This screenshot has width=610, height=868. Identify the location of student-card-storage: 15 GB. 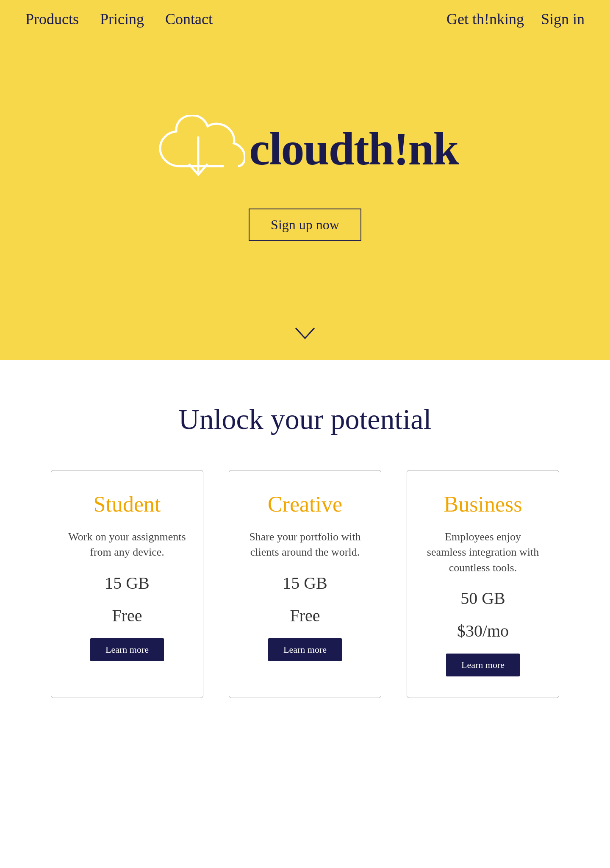
(127, 583).